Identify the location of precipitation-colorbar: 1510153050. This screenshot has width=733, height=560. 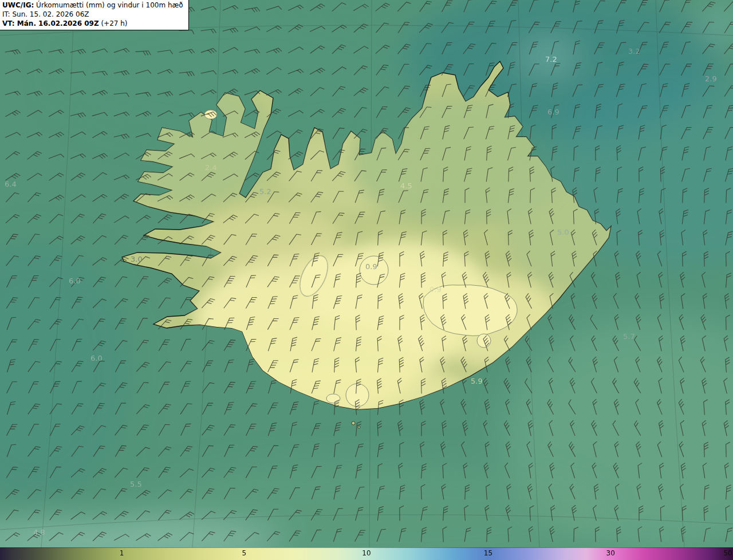
(366, 554).